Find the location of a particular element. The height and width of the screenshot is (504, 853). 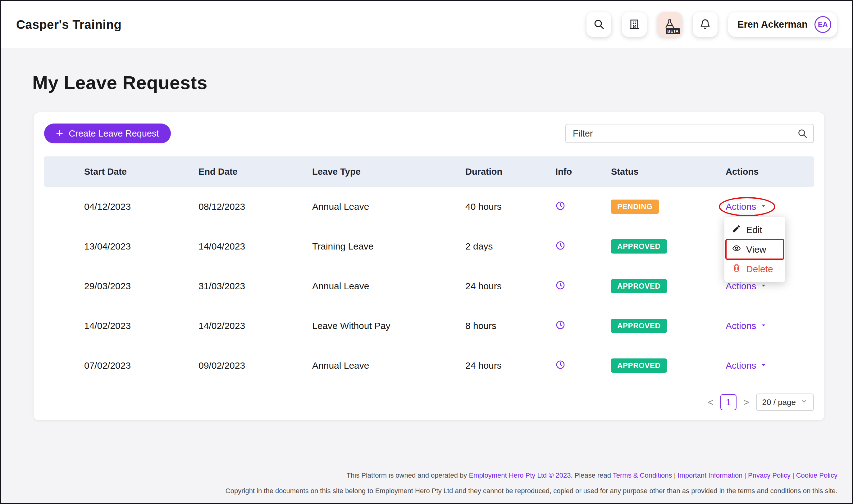

user-menu: Eren Ackerman EA is located at coordinates (782, 24).